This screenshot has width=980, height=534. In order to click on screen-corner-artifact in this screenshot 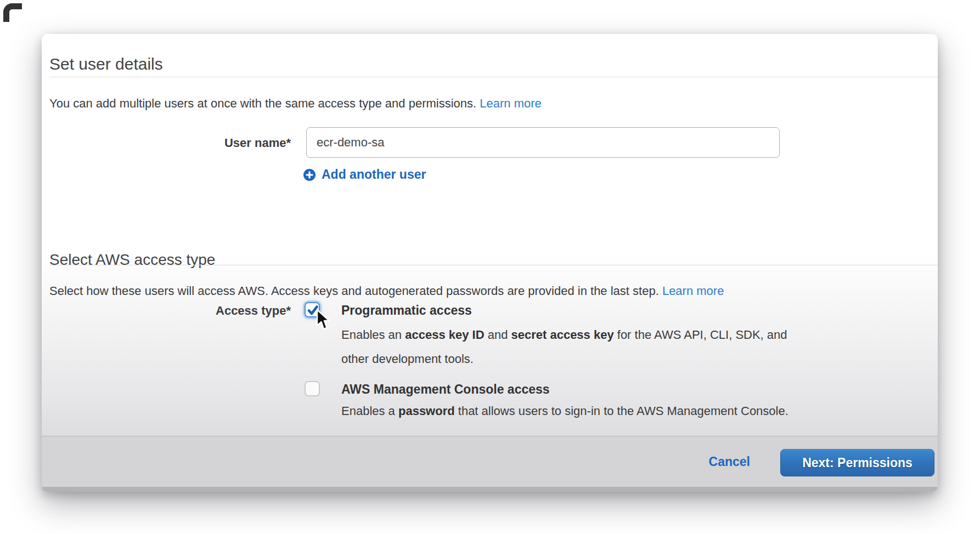, I will do `click(13, 13)`.